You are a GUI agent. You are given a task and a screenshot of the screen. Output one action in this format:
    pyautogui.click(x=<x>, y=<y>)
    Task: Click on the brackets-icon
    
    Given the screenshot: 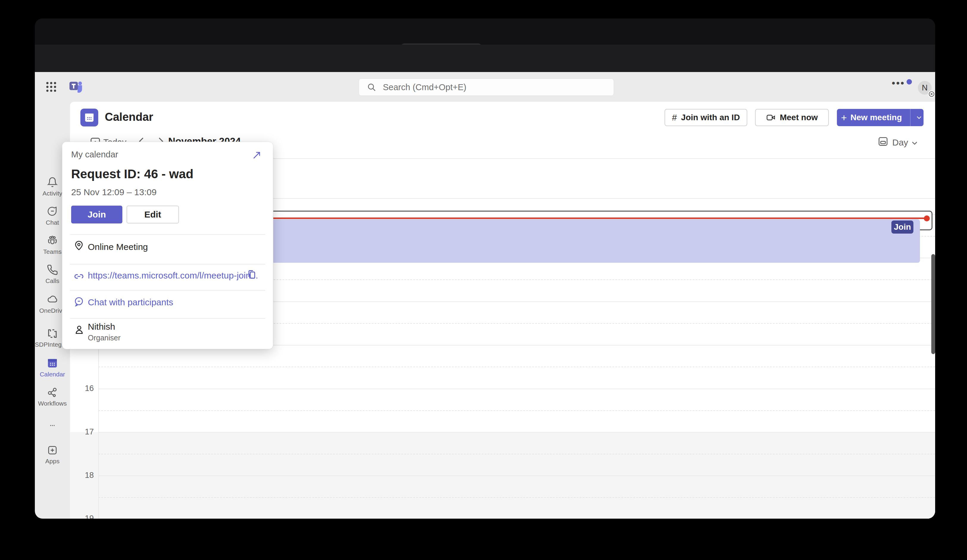 What is the action you would take?
    pyautogui.click(x=52, y=334)
    